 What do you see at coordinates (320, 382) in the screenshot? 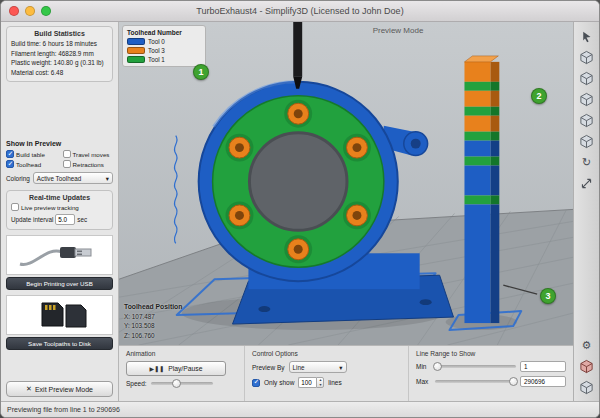
I see `stepper-arrows: ▲ ▼` at bounding box center [320, 382].